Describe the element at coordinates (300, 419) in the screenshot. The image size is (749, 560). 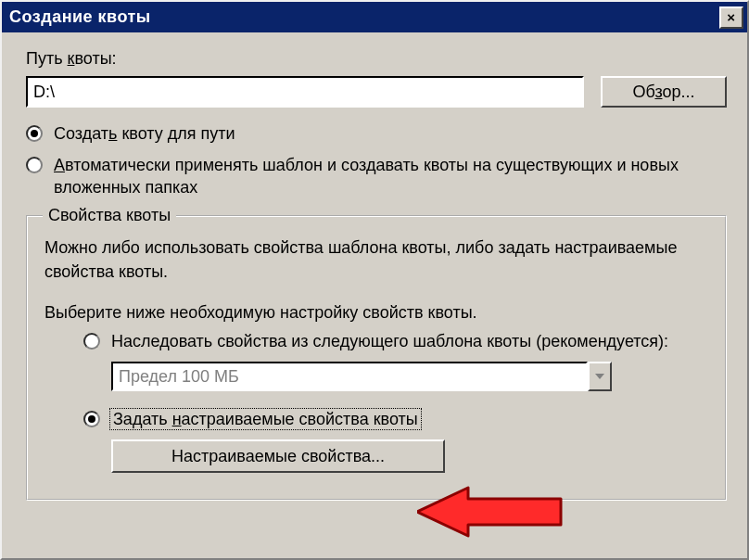
I see `radio-custom-post: астраиваемые свойства квоты` at that location.